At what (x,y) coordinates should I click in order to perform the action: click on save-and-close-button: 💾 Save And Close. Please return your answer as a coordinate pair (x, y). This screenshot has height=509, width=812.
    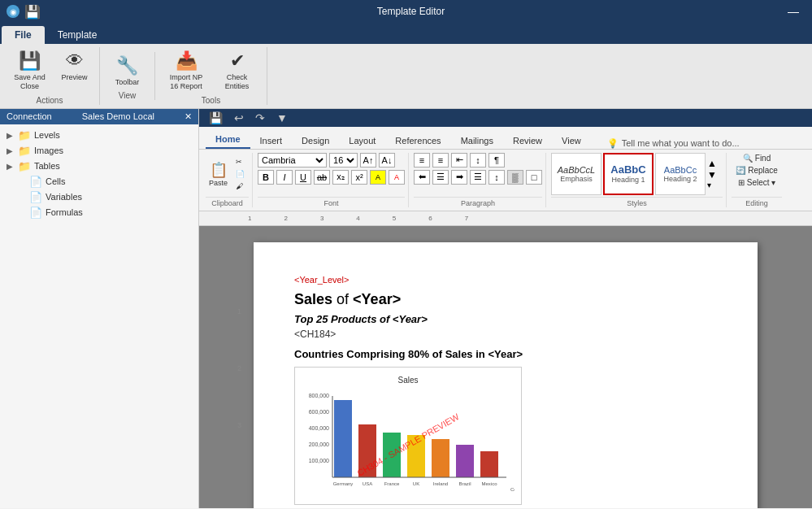
    Looking at the image, I should click on (29, 71).